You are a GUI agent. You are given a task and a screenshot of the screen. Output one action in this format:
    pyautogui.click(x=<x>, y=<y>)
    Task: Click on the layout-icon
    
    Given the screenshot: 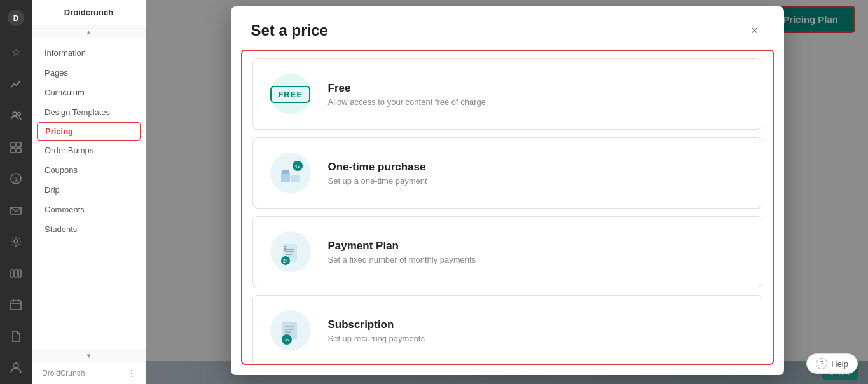 What is the action you would take?
    pyautogui.click(x=16, y=147)
    